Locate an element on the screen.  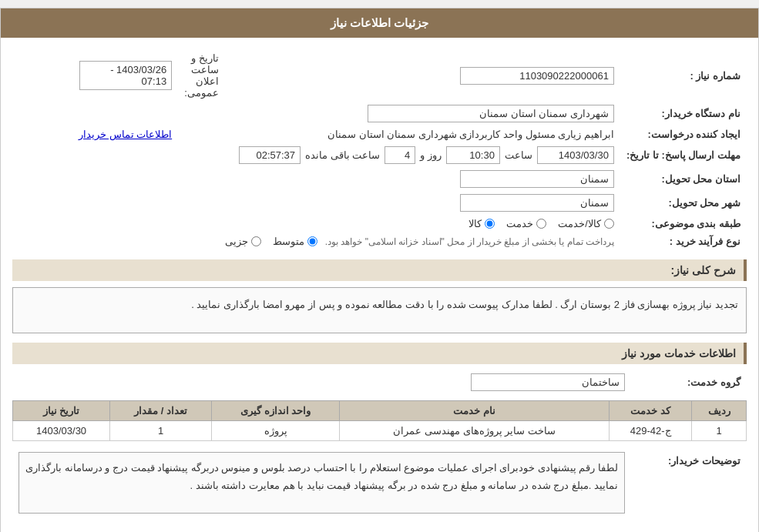
deadline-time: 10:30 is located at coordinates (473, 156).